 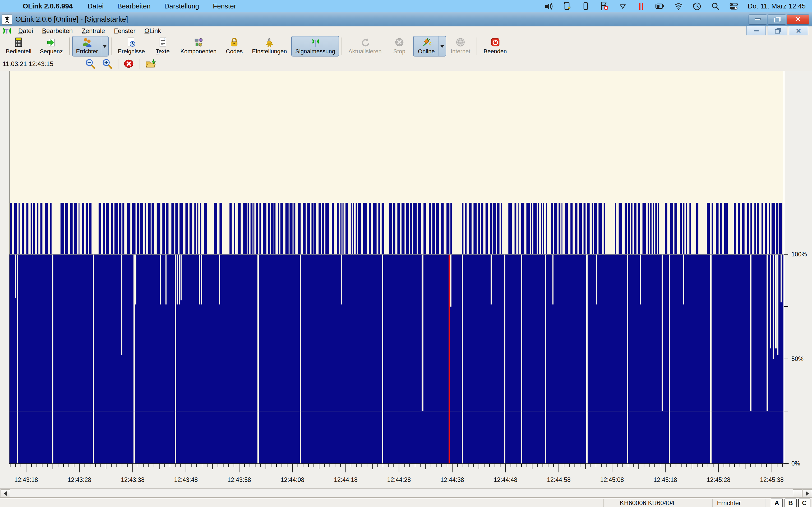 What do you see at coordinates (586, 6) in the screenshot?
I see `battery-icon` at bounding box center [586, 6].